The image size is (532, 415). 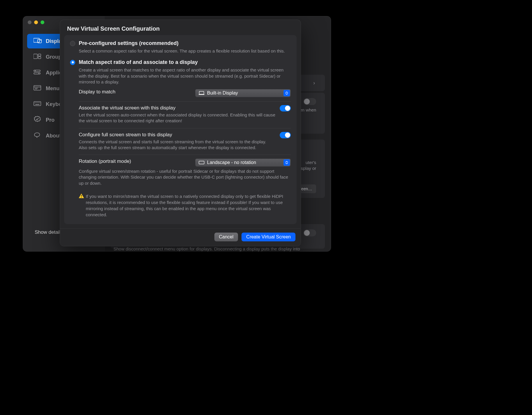 What do you see at coordinates (180, 237) in the screenshot?
I see `sheet-footer: Cancel Create Virtual Screen` at bounding box center [180, 237].